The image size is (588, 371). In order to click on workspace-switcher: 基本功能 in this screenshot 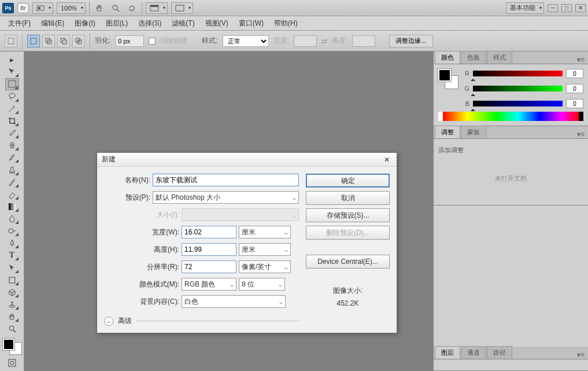, I will do `click(525, 8)`.